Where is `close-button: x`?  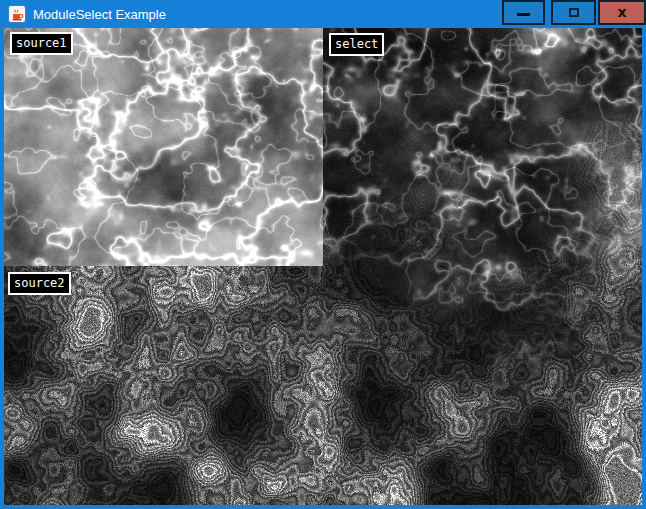 close-button: x is located at coordinates (622, 12).